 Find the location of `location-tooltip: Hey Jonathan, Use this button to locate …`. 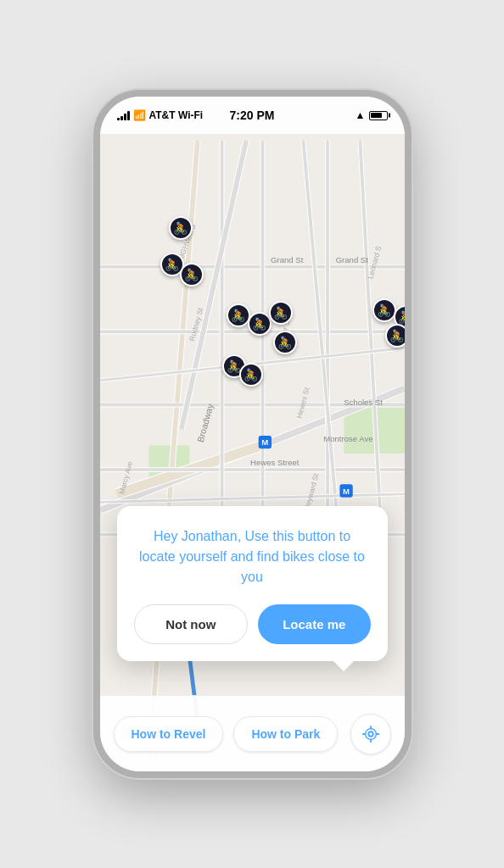

location-tooltip: Hey Jonathan, Use this button to locate … is located at coordinates (253, 583).